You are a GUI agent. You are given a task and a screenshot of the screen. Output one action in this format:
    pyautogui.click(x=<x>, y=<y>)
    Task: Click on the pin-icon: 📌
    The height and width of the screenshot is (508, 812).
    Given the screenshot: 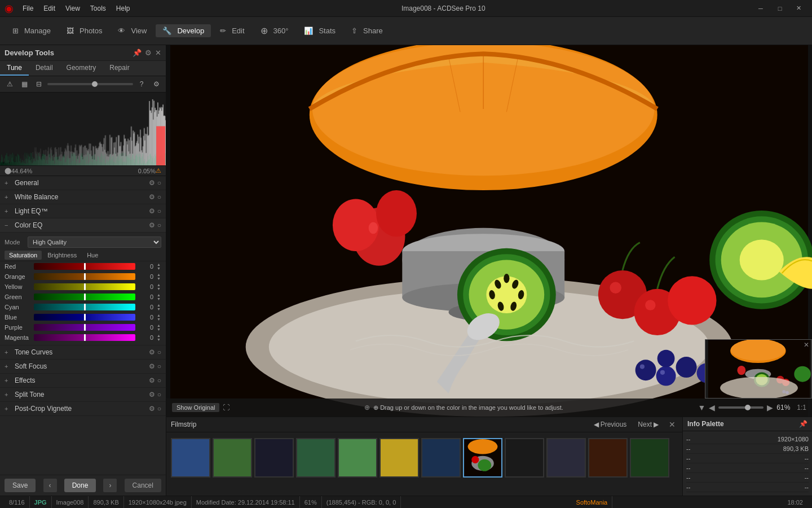 What is the action you would take?
    pyautogui.click(x=137, y=53)
    